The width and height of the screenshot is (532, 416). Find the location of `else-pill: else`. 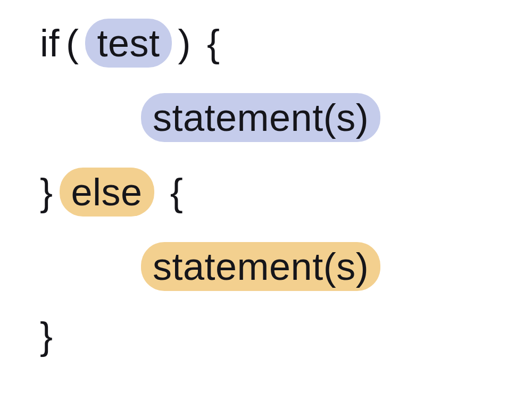

else-pill: else is located at coordinates (107, 192).